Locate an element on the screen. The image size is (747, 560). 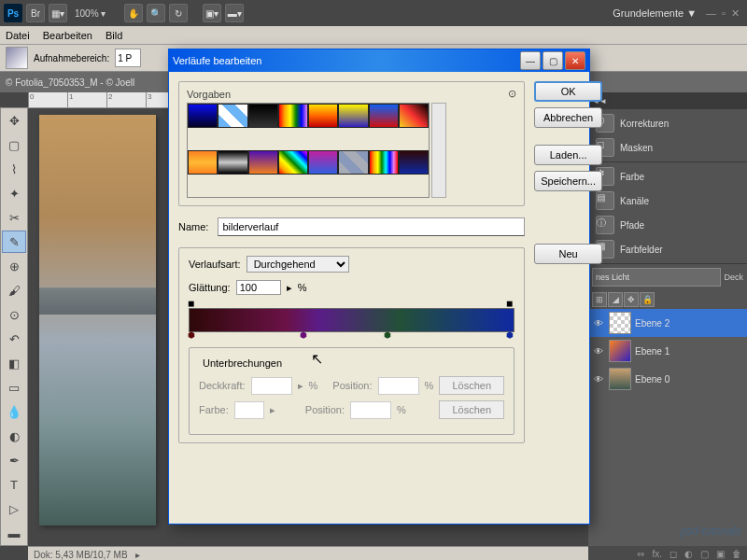
status-dock: Dok: 5,43 MB/10,7 MB is located at coordinates (80, 554).